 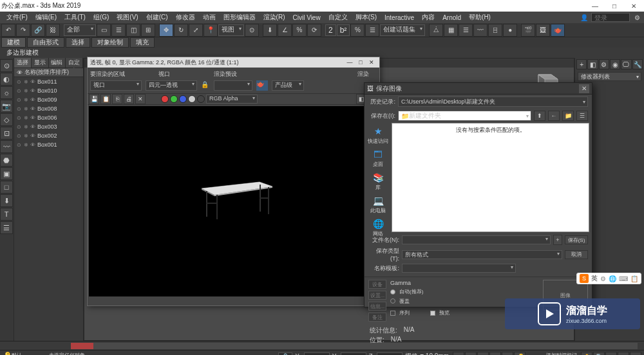 I want to click on menu-arnold: Arnold, so click(x=452, y=18).